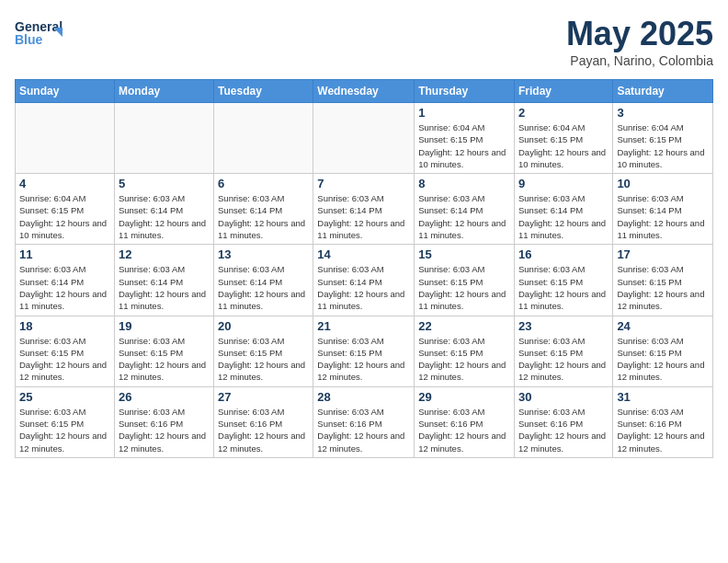 Image resolution: width=728 pixels, height=563 pixels. Describe the element at coordinates (264, 280) in the screenshot. I see `table-row: 13Sunrise: 6:03 AM Sunset: 6:14 PM Dayli…` at that location.